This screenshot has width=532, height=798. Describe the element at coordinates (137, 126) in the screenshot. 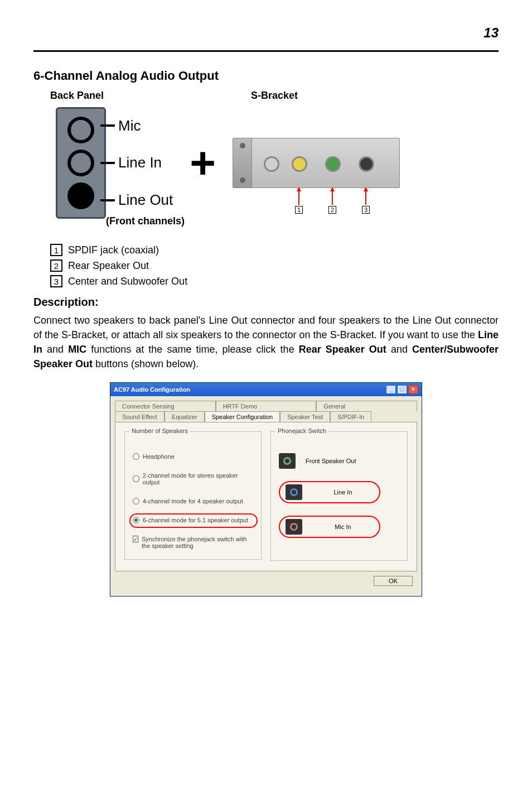

I see `mic-label: Mic` at that location.